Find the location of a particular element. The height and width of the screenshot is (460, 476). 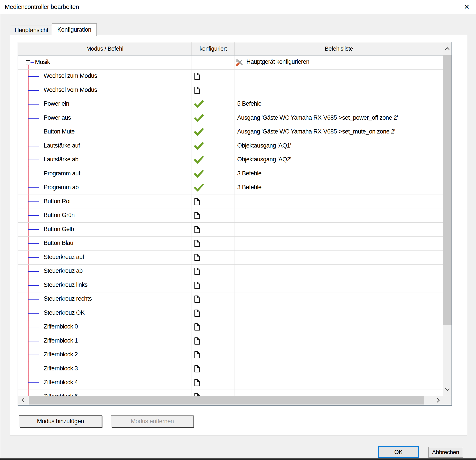

scroll-left-button is located at coordinates (23, 400).